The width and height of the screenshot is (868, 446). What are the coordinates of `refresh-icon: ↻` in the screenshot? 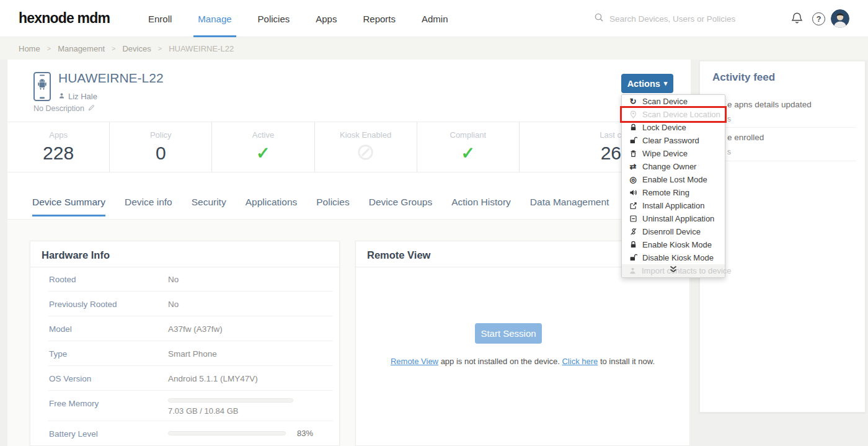 It's located at (633, 102).